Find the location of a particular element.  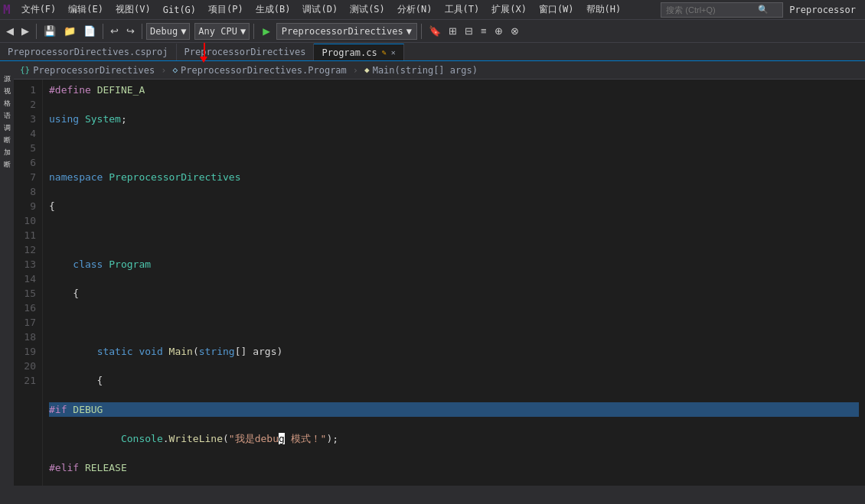

breadcrumb-method: Main(string[] args) is located at coordinates (426, 70).